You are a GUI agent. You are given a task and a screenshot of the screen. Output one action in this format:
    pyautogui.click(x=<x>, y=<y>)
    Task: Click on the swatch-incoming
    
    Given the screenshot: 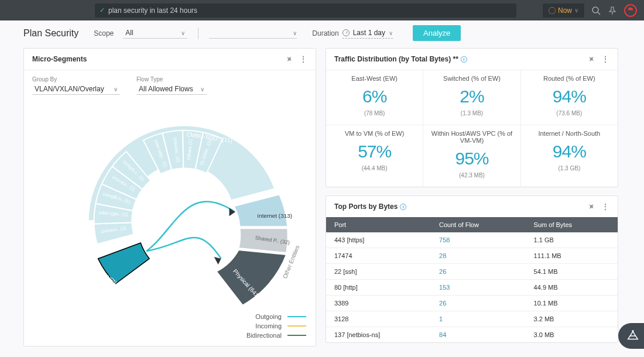 What is the action you would take?
    pyautogui.click(x=297, y=326)
    